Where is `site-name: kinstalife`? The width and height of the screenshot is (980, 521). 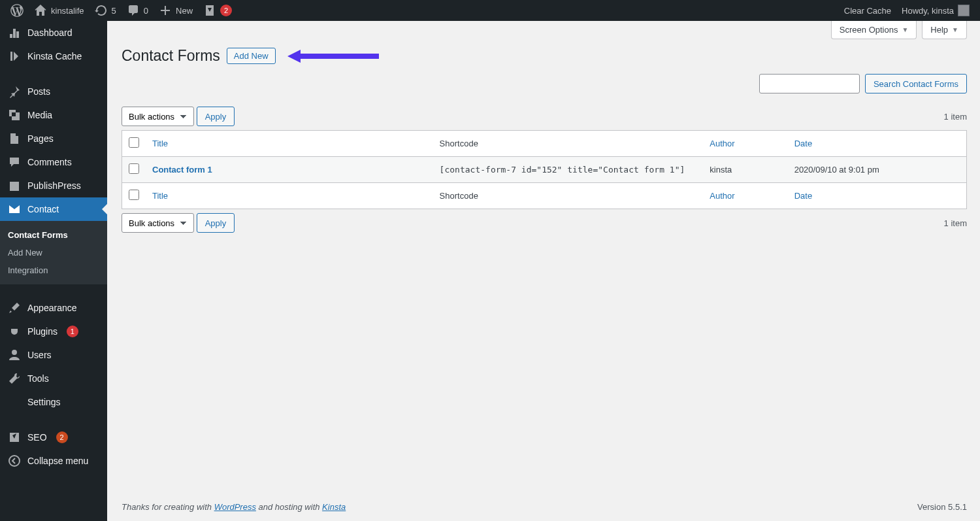
site-name: kinstalife is located at coordinates (59, 10).